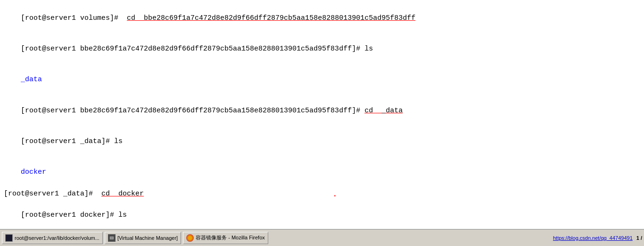 Image resolution: width=644 pixels, height=246 pixels. I want to click on terminal-line: [root@server1 _data]# cd docker ., so click(322, 194).